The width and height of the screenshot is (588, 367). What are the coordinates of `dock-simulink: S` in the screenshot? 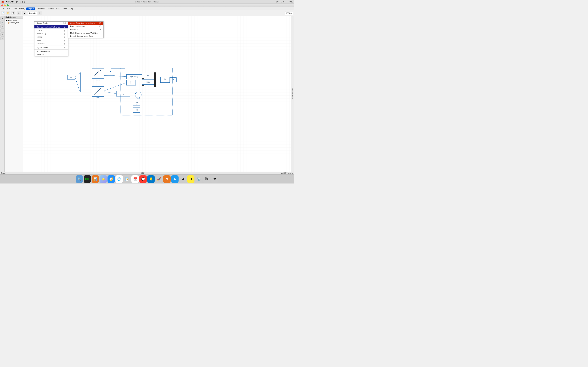 It's located at (175, 179).